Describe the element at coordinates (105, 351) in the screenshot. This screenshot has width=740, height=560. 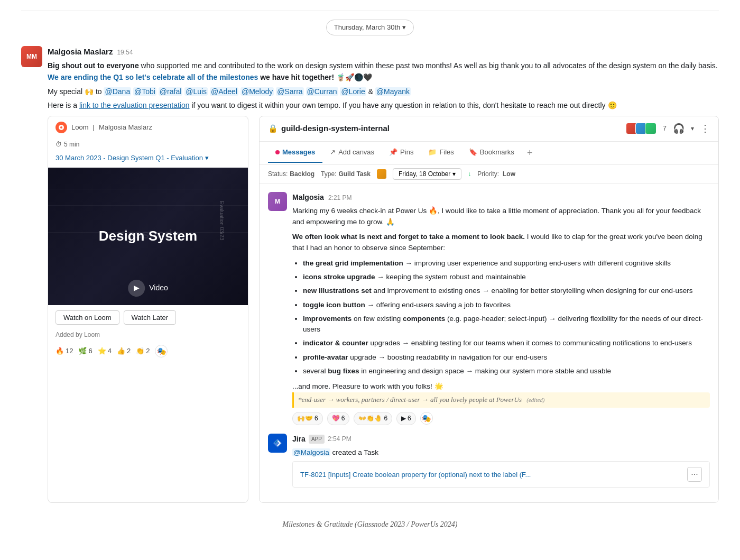
I see `reaction-star: ⭐ 4` at that location.